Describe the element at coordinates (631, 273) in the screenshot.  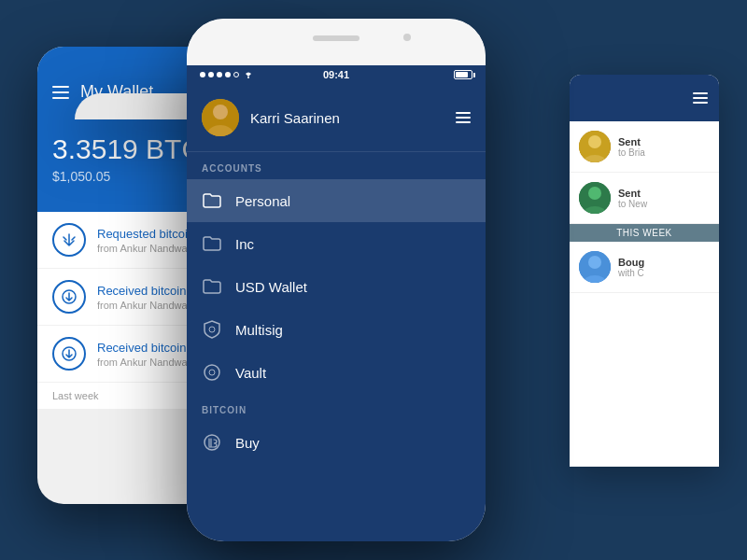
I see `transaction-subtitle: with C` at that location.